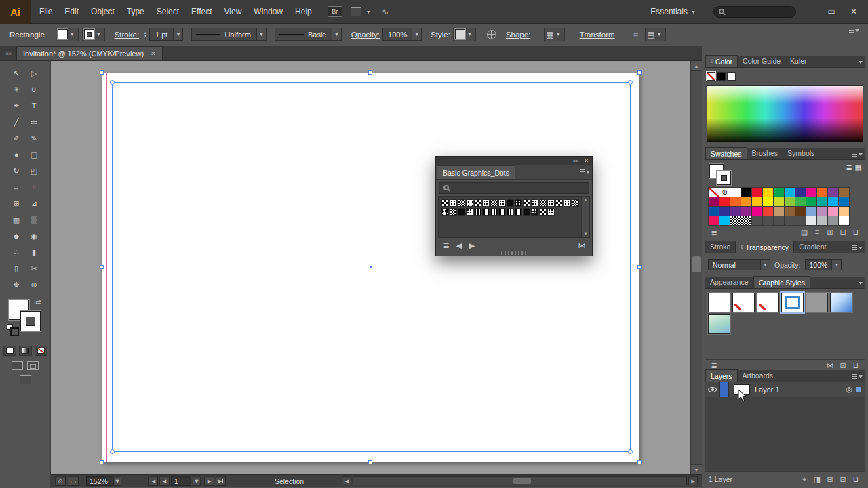  What do you see at coordinates (34, 89) in the screenshot?
I see `lasso-tool: ∪` at bounding box center [34, 89].